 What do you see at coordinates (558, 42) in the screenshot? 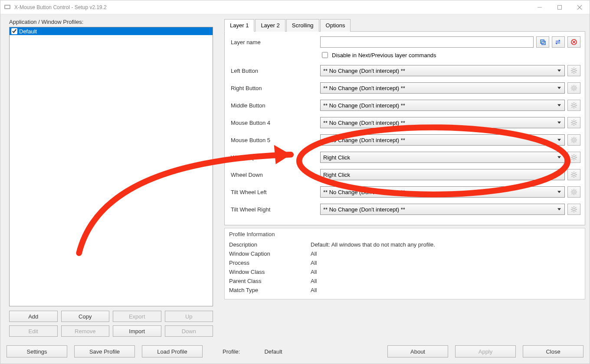
I see `swap-layer-button` at bounding box center [558, 42].